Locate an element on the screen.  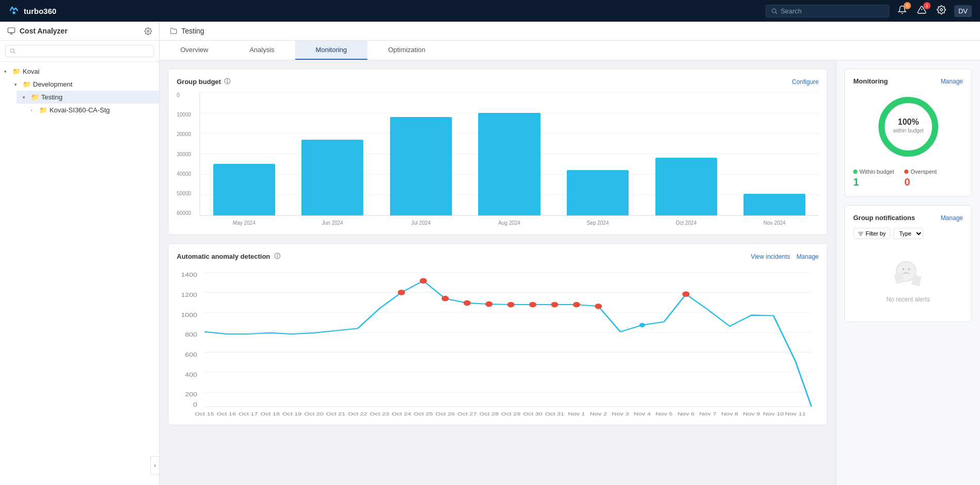
tree-item-kovai: ▾ 📁 Kovai is located at coordinates (79, 71).